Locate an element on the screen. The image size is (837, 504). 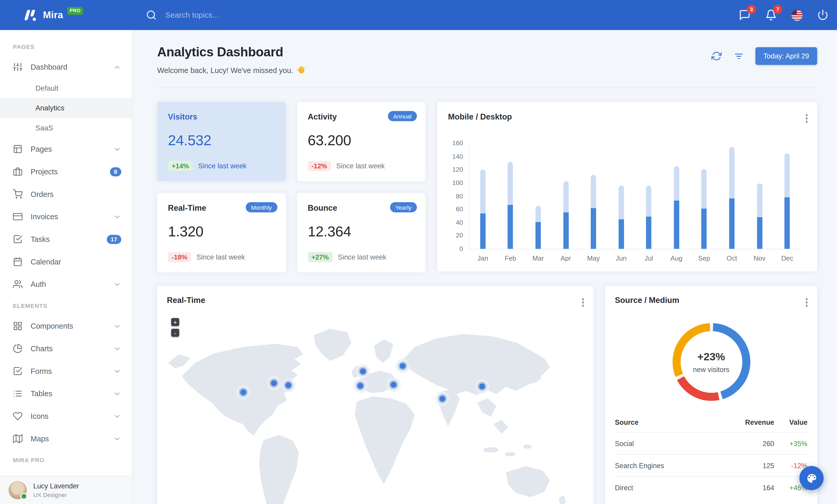
sidebar-item-pages: Pages is located at coordinates (66, 149).